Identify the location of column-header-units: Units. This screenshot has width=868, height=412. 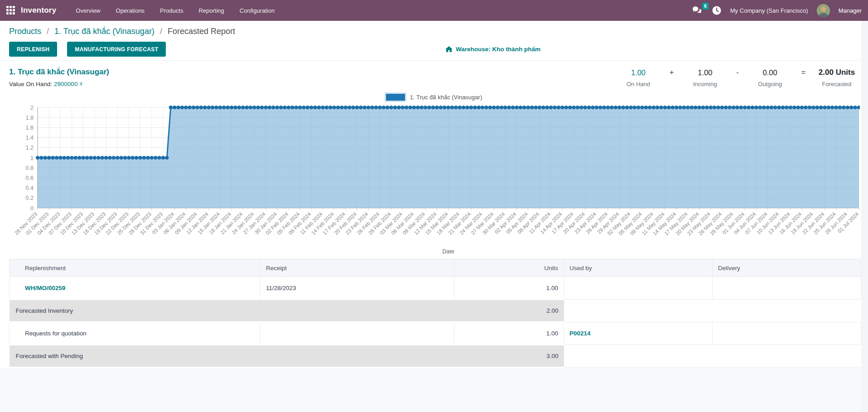
(509, 268).